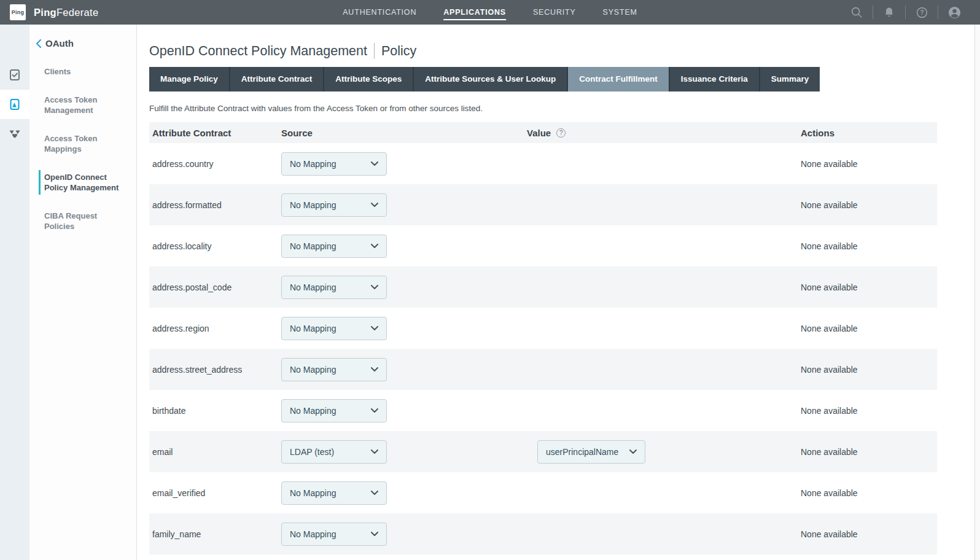 The width and height of the screenshot is (980, 560). I want to click on table-row: address.postal_code No Mapping None avai…, so click(543, 287).